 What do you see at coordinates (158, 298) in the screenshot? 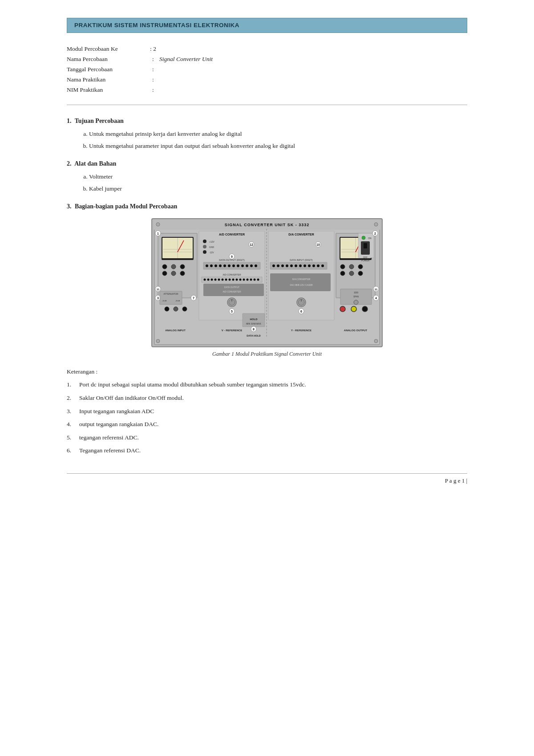
I see `svg-text: 3` at bounding box center [158, 298].